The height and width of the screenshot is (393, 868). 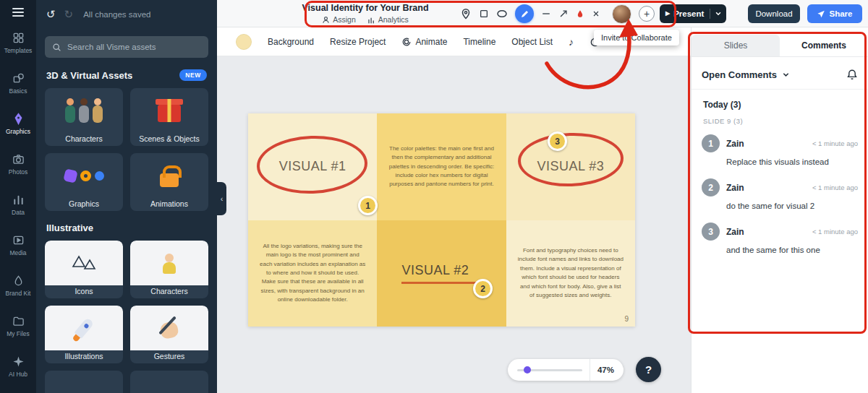 What do you see at coordinates (780, 238) in the screenshot?
I see `comment-item-3: 3 Zain < 1 minute ago and the same for t…` at bounding box center [780, 238].